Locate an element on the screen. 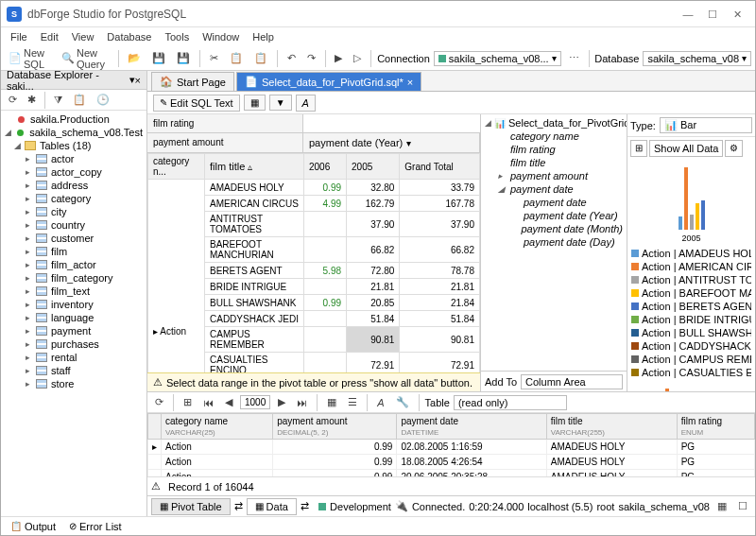  field-tree-item: payment date (Day) is located at coordinates (554, 242).